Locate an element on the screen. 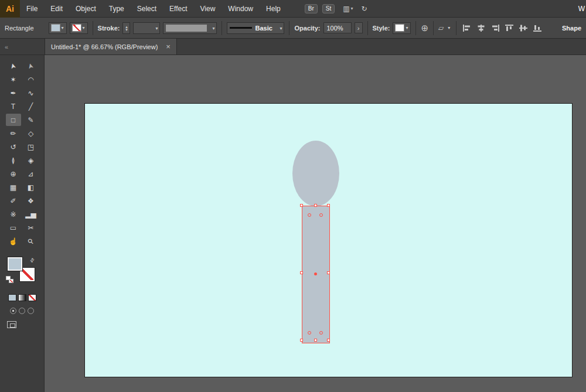 The image size is (586, 392). draw-normal-button is located at coordinates (13, 311).